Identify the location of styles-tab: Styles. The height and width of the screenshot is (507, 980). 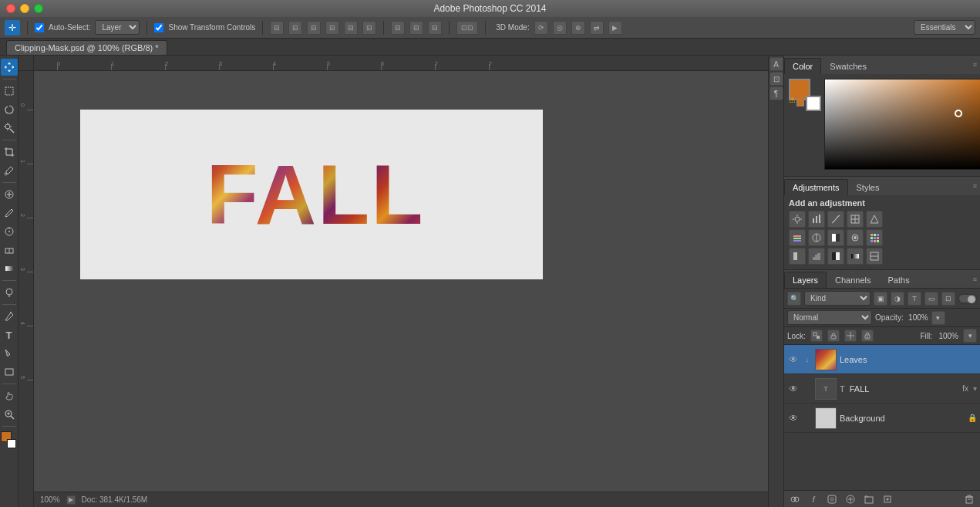
(868, 187).